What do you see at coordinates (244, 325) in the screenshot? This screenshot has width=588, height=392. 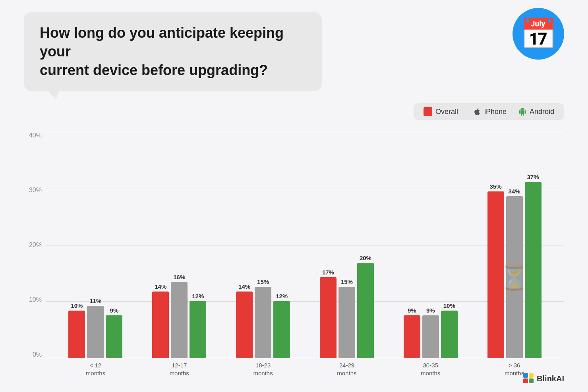 I see `bar-1823-overall` at bounding box center [244, 325].